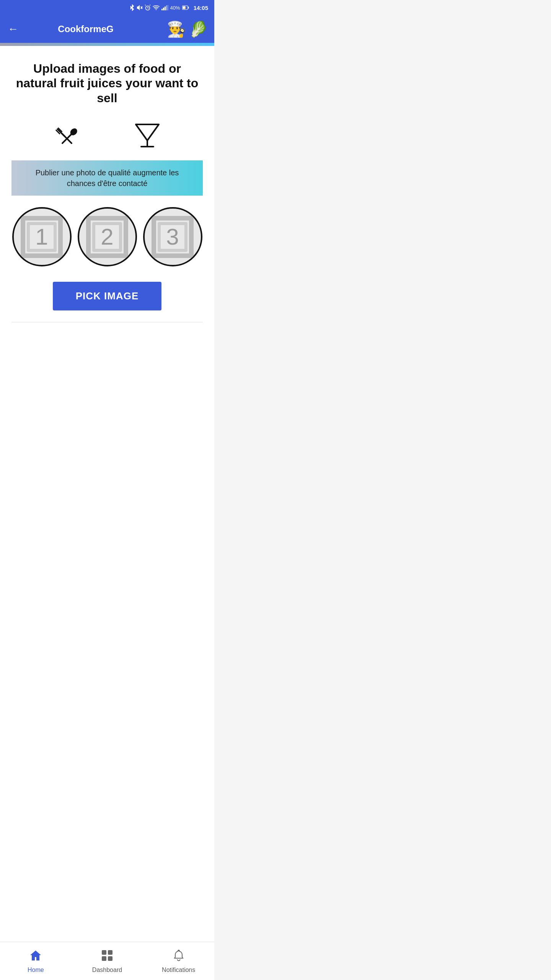 This screenshot has height=980, width=551. I want to click on chef-icon: 👨‍🍳, so click(176, 29).